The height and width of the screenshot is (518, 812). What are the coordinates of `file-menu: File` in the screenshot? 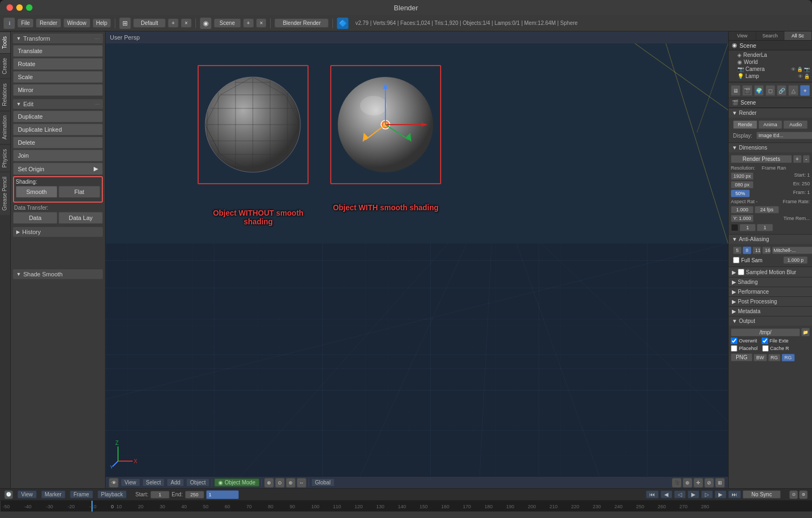 It's located at (25, 23).